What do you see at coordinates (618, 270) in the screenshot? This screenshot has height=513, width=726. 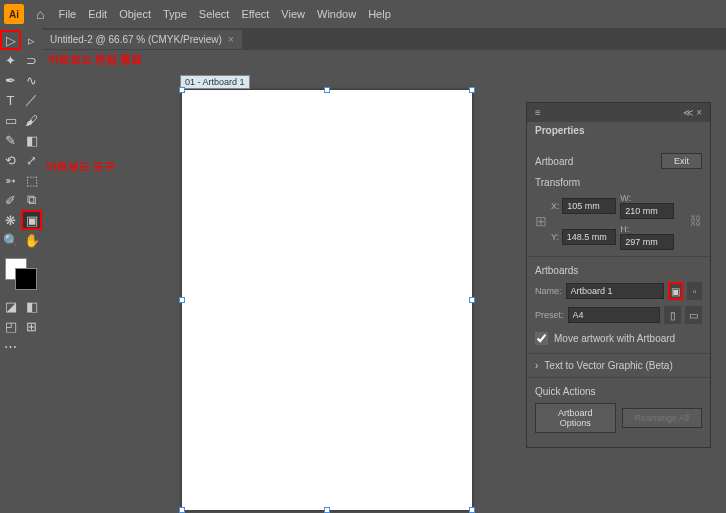 I see `artboards-title: Artboards` at bounding box center [618, 270].